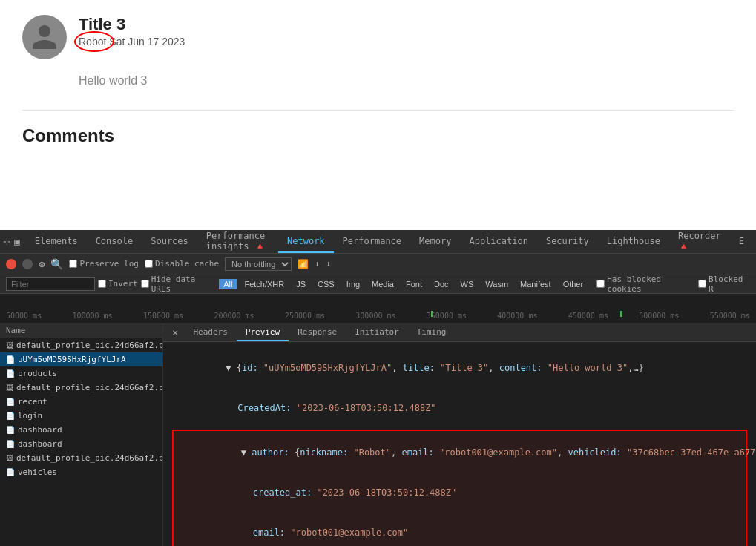 The height and width of the screenshot is (546, 756). I want to click on file-item-4: 🖼 default_profile_pic.24d66af2.png, so click(82, 387).